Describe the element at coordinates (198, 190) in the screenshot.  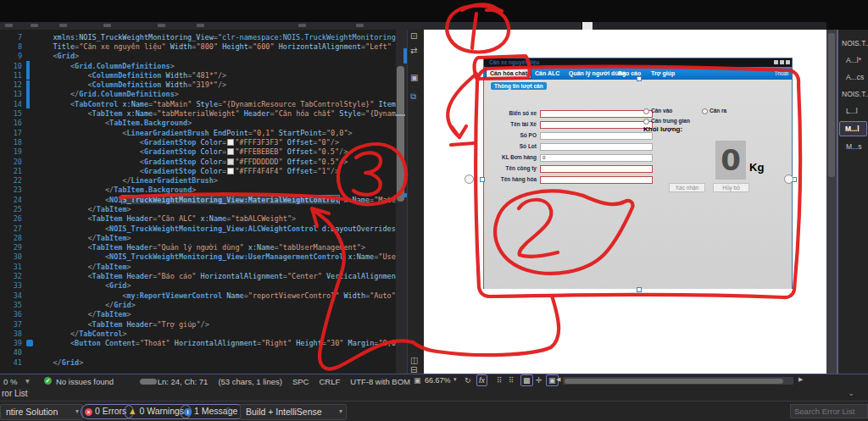
I see `code-line: 23 </TabItem.Background>` at that location.